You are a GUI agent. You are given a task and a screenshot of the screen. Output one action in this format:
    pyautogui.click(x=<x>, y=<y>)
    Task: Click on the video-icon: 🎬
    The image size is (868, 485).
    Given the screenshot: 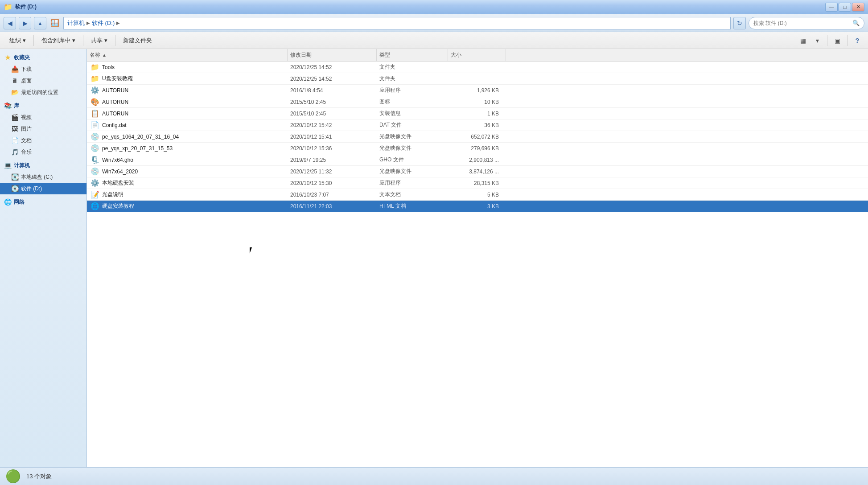 What is the action you would take?
    pyautogui.click(x=15, y=117)
    